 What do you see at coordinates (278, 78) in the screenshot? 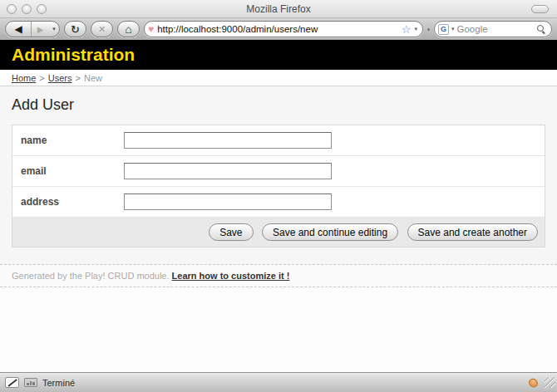
I see `breadcrumb: Home > Users > New` at bounding box center [278, 78].